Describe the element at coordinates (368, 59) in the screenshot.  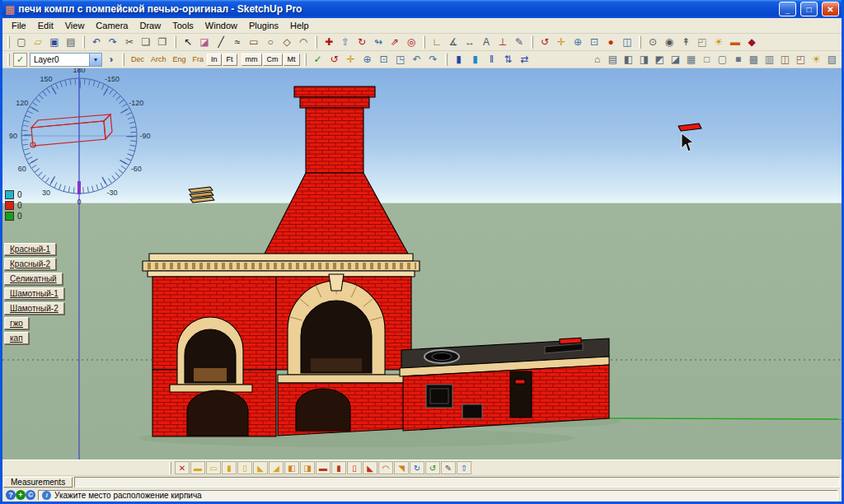
I see `zoom-icon: ⊕` at that location.